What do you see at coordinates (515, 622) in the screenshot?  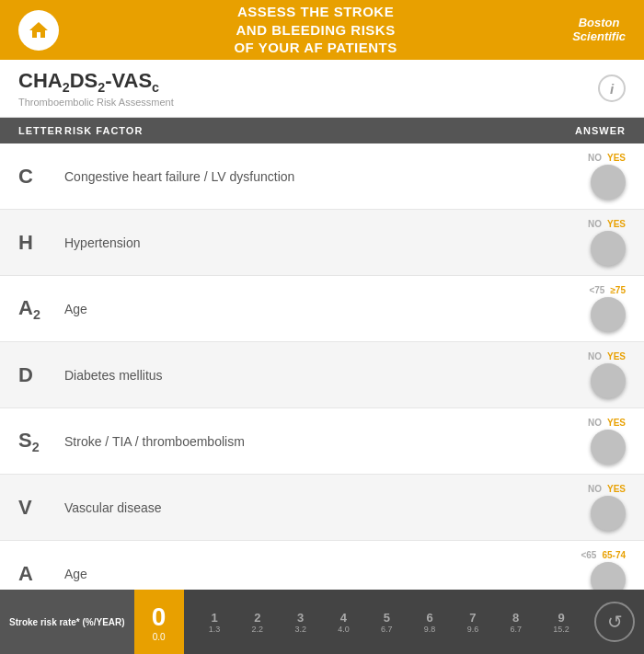 I see `score-item-8: 8 6.7` at bounding box center [515, 622].